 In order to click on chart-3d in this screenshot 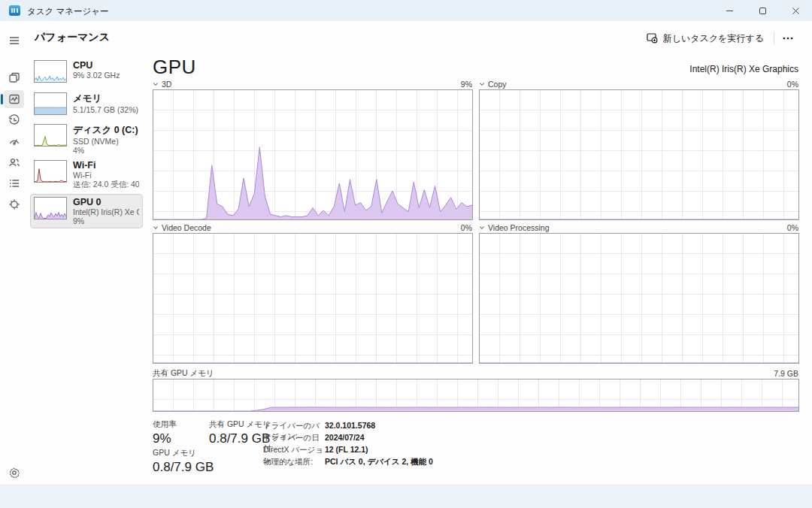, I will do `click(313, 155)`.